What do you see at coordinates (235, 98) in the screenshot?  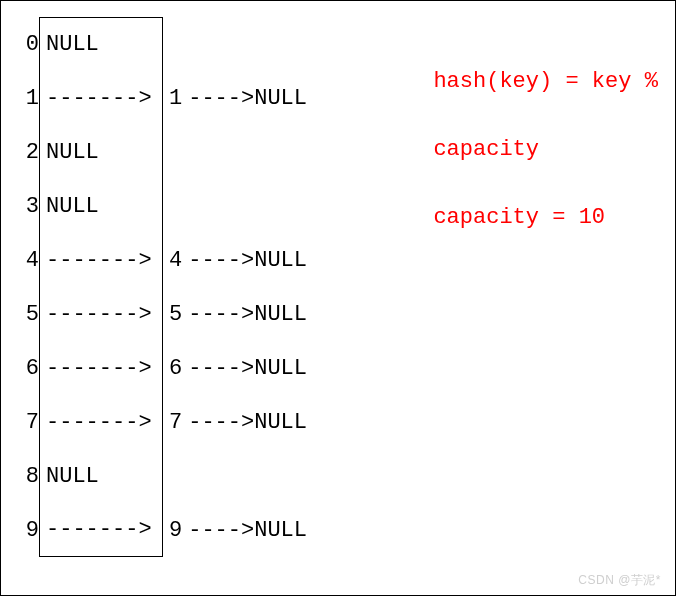 I see `bucket-chain: 1---->NULL` at bounding box center [235, 98].